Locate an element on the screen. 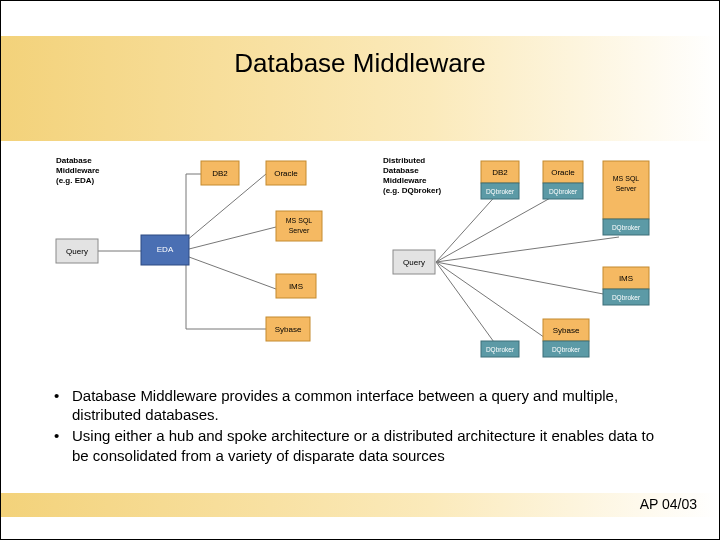 The width and height of the screenshot is (720, 540). footer-text: AP 04/03 is located at coordinates (668, 504).